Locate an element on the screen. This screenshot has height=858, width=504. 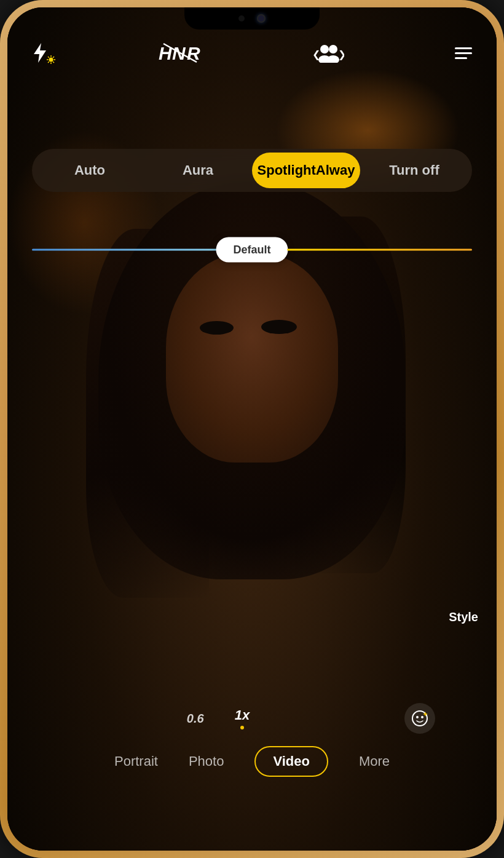
zoom-controls: 0.6 1x is located at coordinates (218, 718).